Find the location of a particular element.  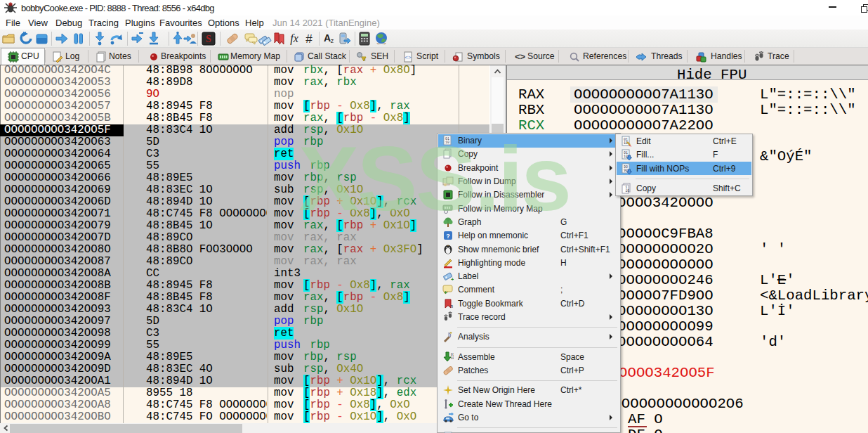

svg-text: 10 is located at coordinates (452, 358).